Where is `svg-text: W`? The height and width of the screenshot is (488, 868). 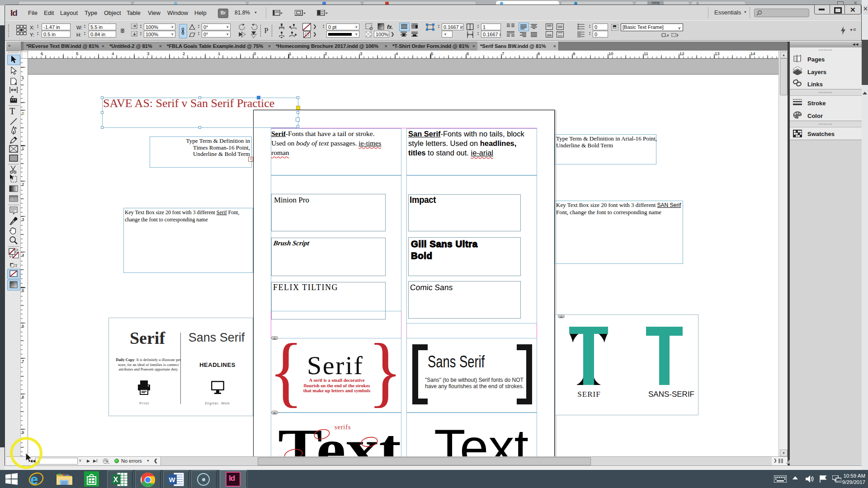 svg-text: W is located at coordinates (173, 480).